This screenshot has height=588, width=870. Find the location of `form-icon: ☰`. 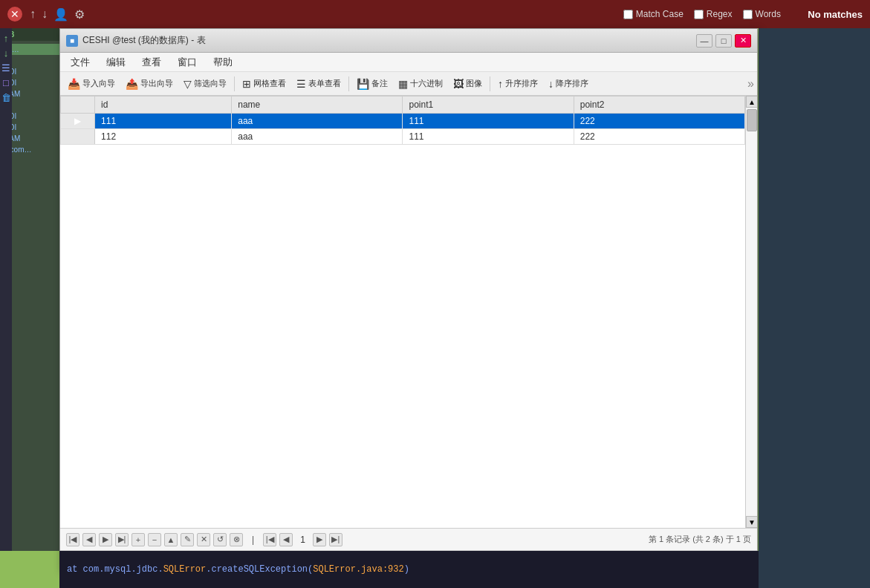

form-icon: ☰ is located at coordinates (302, 84).